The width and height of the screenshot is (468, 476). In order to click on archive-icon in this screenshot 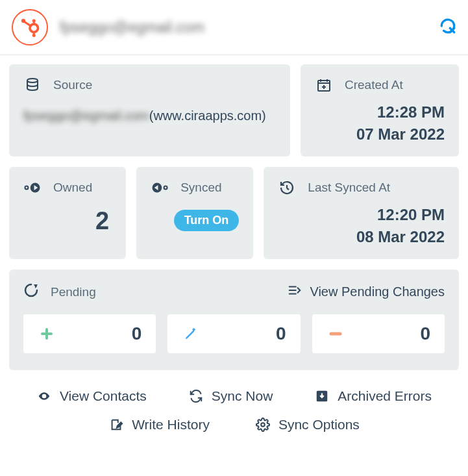, I will do `click(322, 396)`.